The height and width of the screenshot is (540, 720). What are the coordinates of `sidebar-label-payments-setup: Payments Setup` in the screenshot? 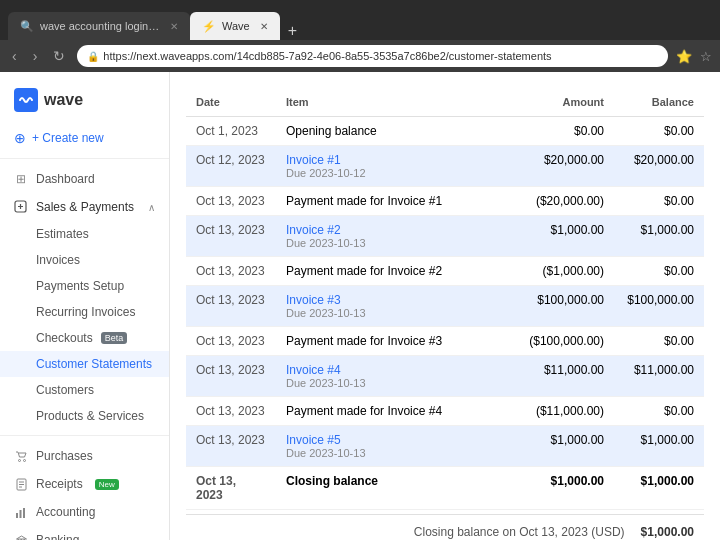 It's located at (80, 286).